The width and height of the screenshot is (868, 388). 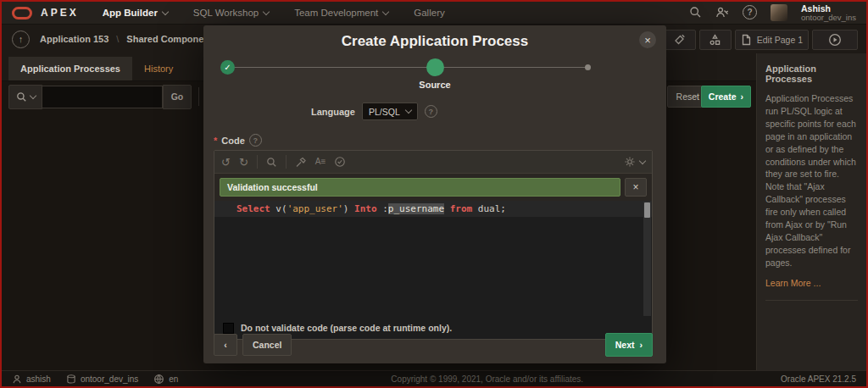 What do you see at coordinates (233, 141) in the screenshot?
I see `code-label: Code` at bounding box center [233, 141].